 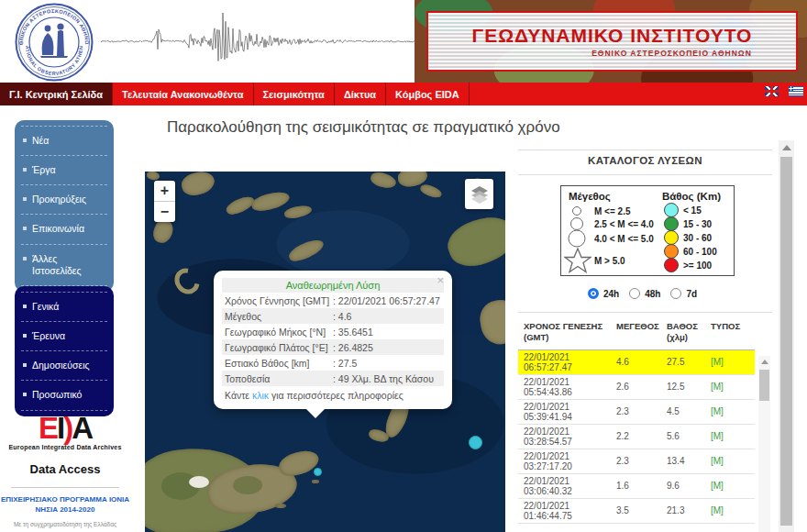 I want to click on radio-24h, so click(x=593, y=294).